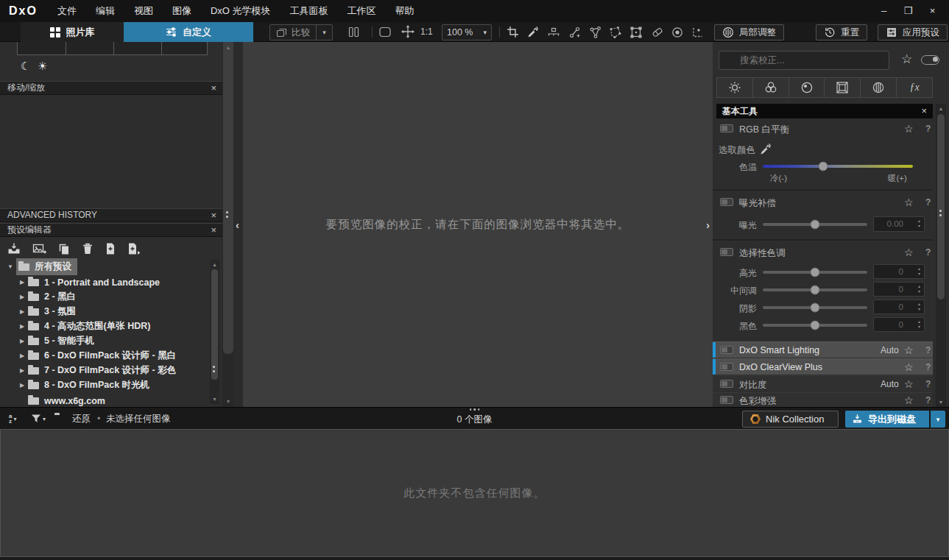 The width and height of the screenshot is (949, 560). Describe the element at coordinates (771, 88) in the screenshot. I see `category-color-circles-icon` at that location.